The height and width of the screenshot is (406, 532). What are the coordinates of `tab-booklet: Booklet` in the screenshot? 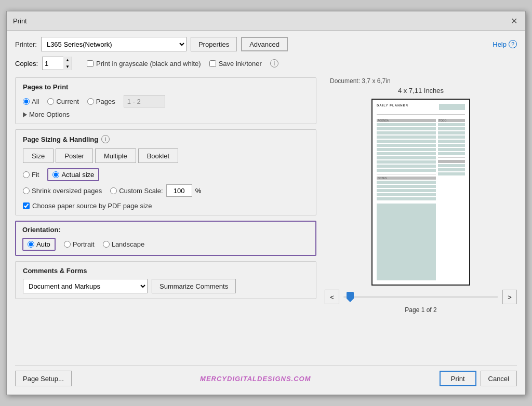 It's located at (158, 156).